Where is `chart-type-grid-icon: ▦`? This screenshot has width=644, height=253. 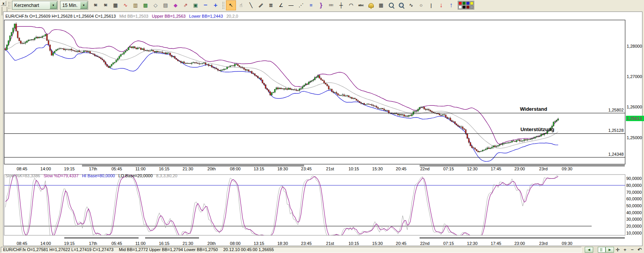 chart-type-grid-icon: ▦ is located at coordinates (115, 5).